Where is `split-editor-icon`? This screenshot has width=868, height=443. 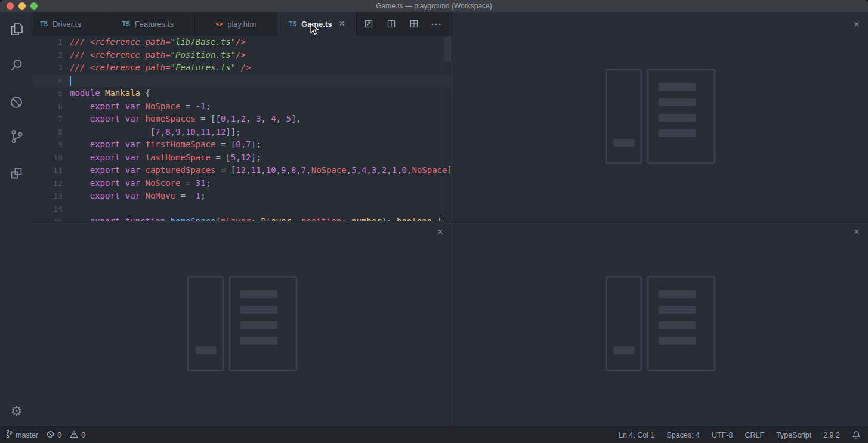
split-editor-icon is located at coordinates (391, 24).